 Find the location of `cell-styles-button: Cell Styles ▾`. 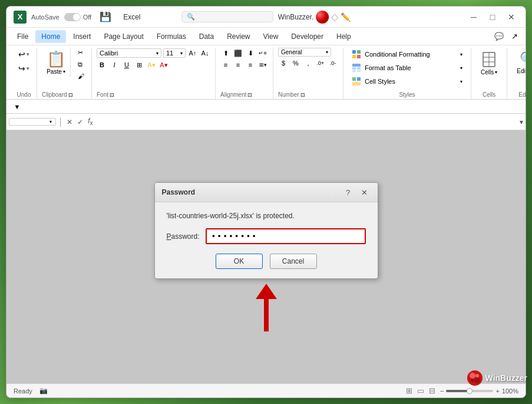

cell-styles-button: Cell Styles ▾ is located at coordinates (407, 81).